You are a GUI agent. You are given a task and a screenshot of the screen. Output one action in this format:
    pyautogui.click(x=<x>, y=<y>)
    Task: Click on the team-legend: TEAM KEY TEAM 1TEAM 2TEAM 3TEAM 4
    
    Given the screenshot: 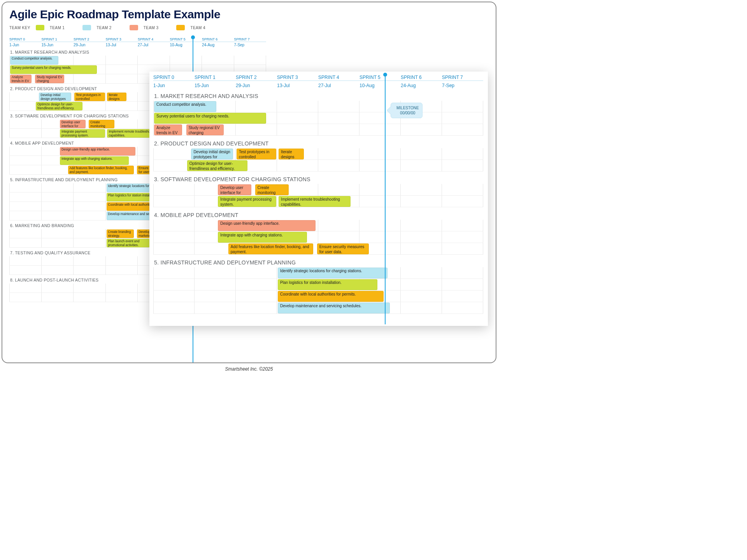 What is the action you would take?
    pyautogui.click(x=253, y=28)
    